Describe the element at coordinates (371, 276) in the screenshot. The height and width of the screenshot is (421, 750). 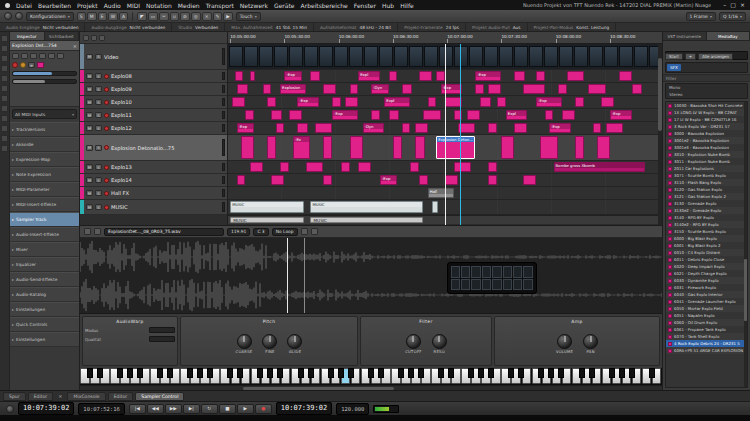
I see `waveform-display` at that location.